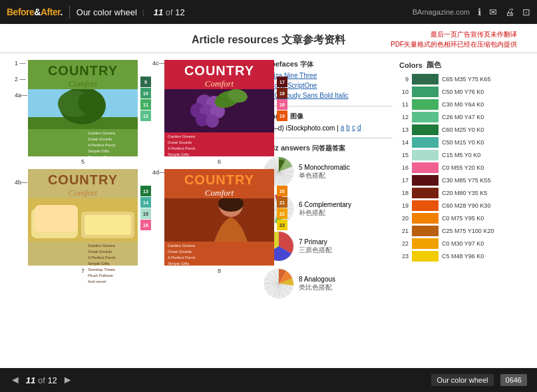 Image resolution: width=537 pixels, height=392 pixels. What do you see at coordinates (462, 65) in the screenshot?
I see `colors-header: Colors 颜色` at bounding box center [462, 65].